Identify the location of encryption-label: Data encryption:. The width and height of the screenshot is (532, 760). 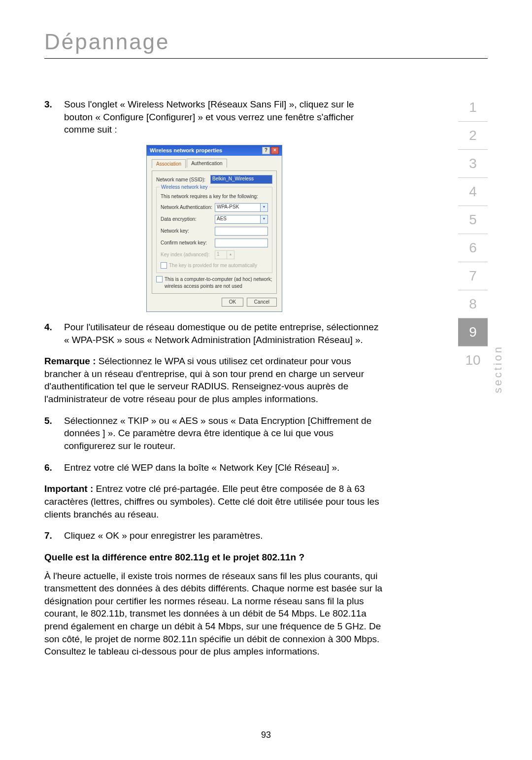
(188, 219).